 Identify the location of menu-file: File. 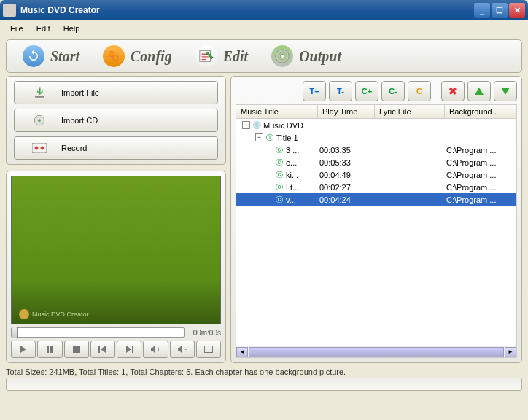
(17, 28).